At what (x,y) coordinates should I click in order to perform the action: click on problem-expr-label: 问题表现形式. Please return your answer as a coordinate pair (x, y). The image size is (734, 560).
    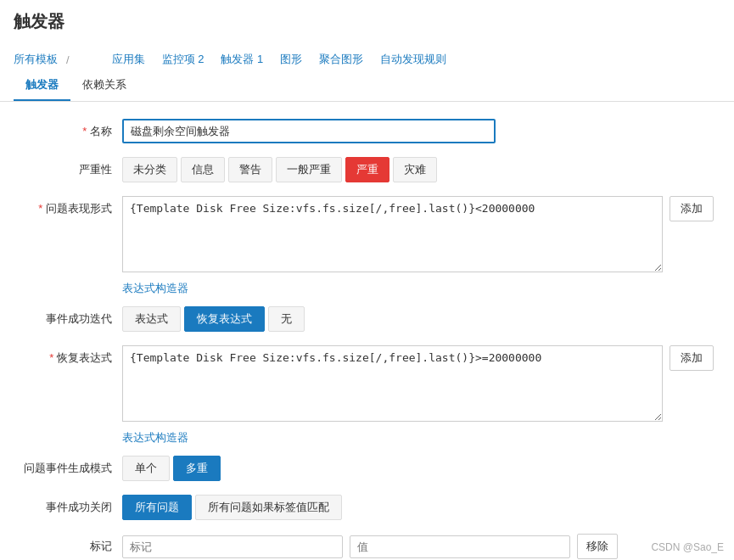
    Looking at the image, I should click on (71, 206).